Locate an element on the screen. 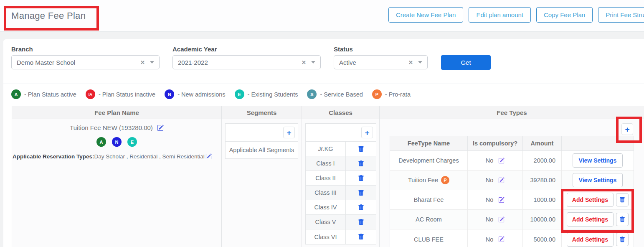  classes-cell: + Jr.KG Class I Class II Class III is located at coordinates (341, 183).